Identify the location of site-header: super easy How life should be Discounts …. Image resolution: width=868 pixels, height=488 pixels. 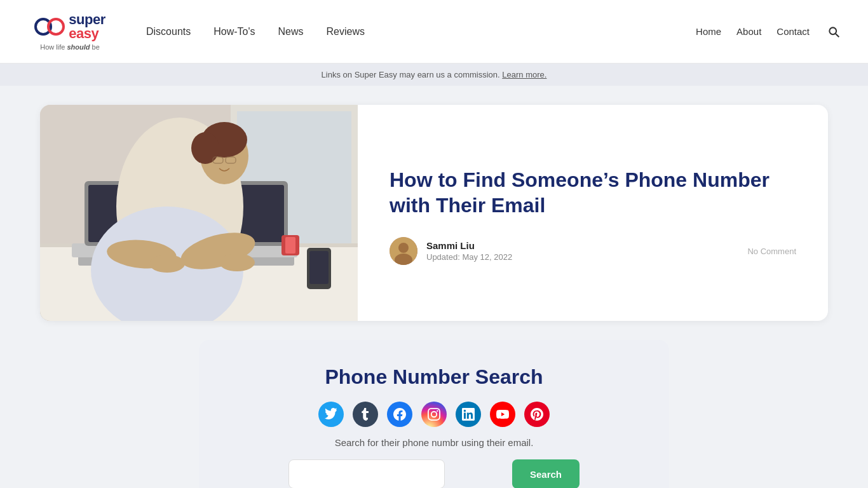
(434, 32).